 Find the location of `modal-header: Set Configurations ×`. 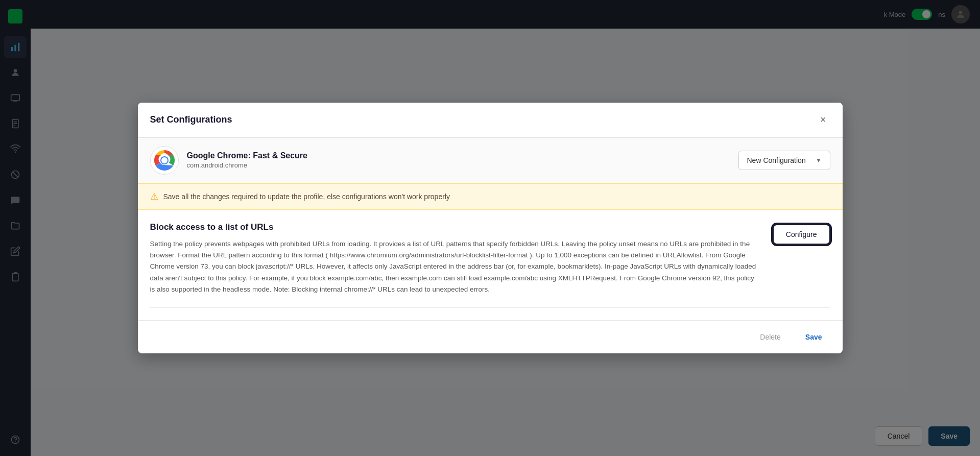

modal-header: Set Configurations × is located at coordinates (490, 121).